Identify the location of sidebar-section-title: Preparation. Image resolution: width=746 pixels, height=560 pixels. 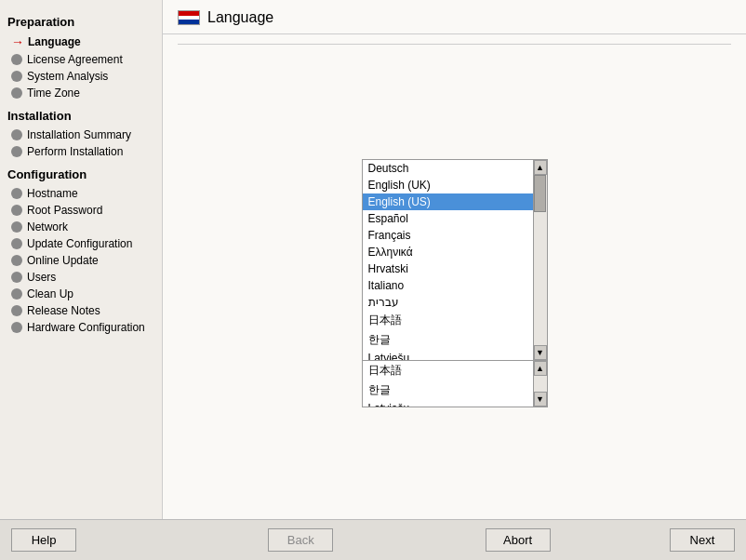
(81, 22).